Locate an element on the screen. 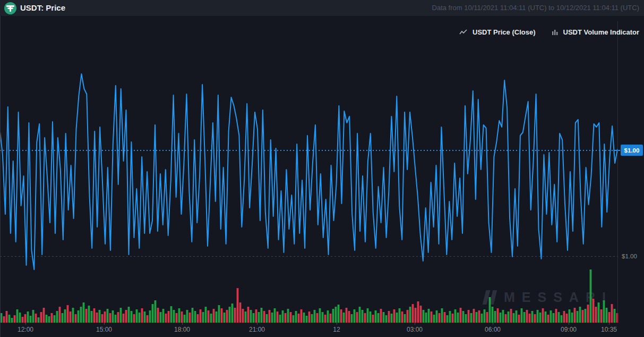  time-axis-label: 09:00 is located at coordinates (569, 330).